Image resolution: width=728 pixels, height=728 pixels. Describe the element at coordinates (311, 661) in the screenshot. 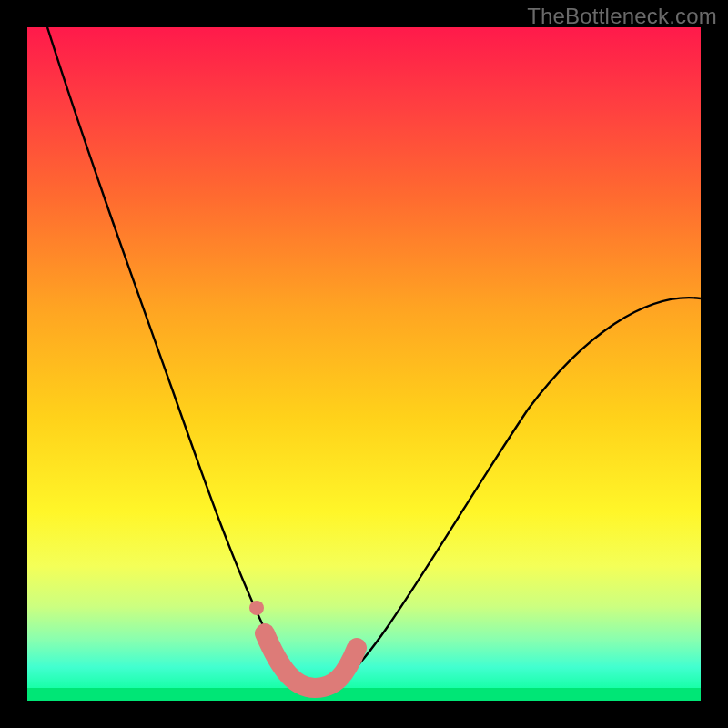

I see `highlight-region` at that location.